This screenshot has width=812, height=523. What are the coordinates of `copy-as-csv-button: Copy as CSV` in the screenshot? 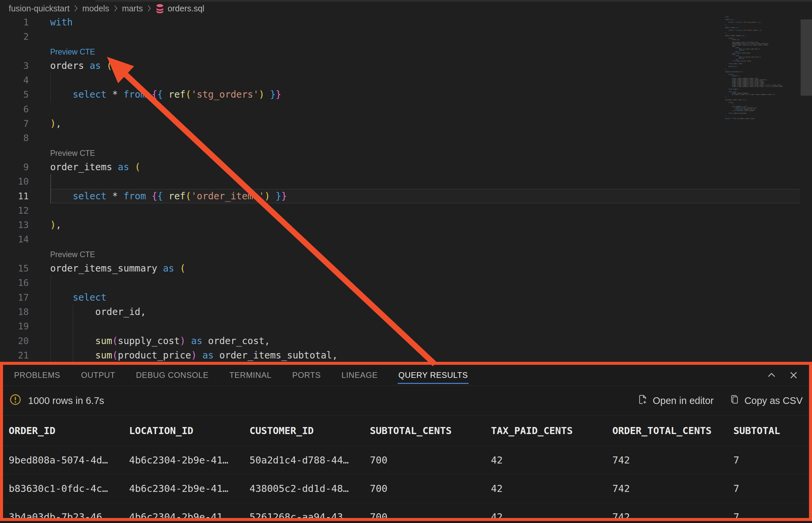 It's located at (766, 401).